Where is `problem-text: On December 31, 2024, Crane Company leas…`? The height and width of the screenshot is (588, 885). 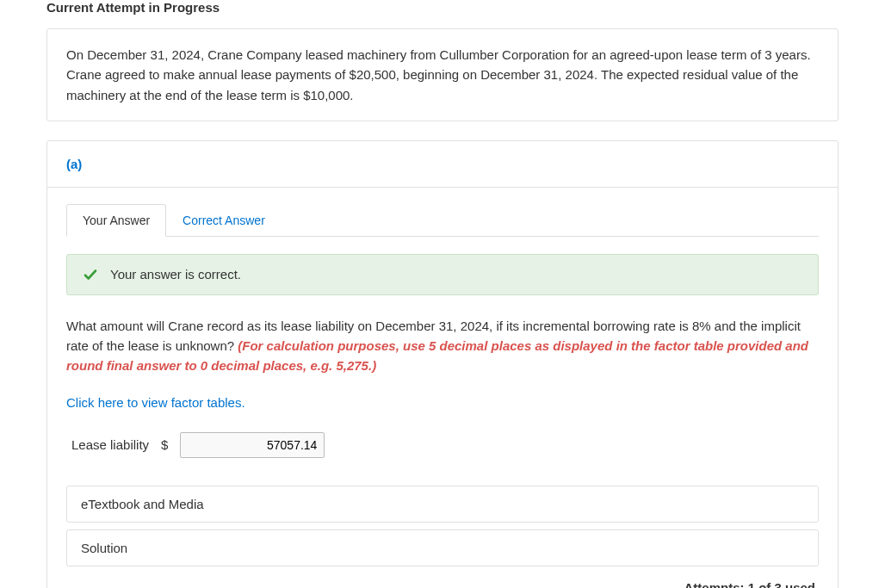 problem-text: On December 31, 2024, Crane Company leas… is located at coordinates (439, 75).